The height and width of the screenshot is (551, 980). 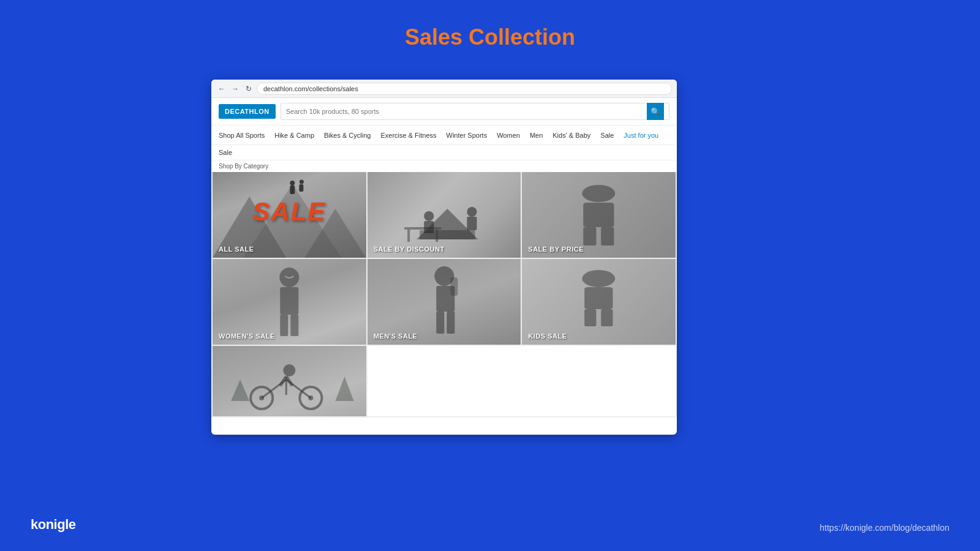 What do you see at coordinates (464, 111) in the screenshot?
I see `search-input` at bounding box center [464, 111].